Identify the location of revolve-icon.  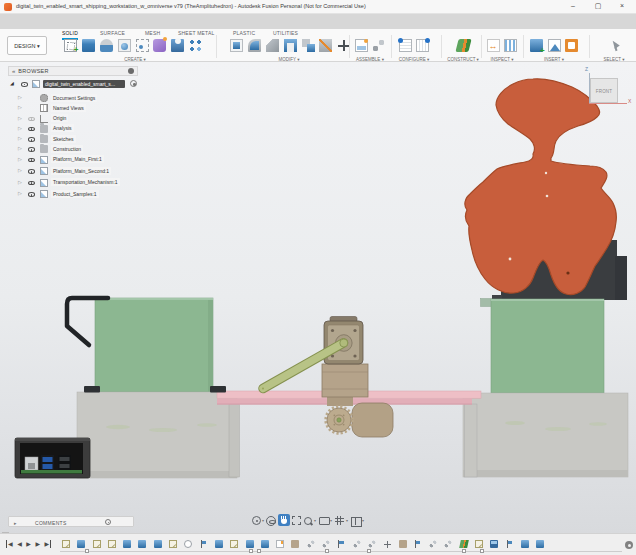
(106, 46).